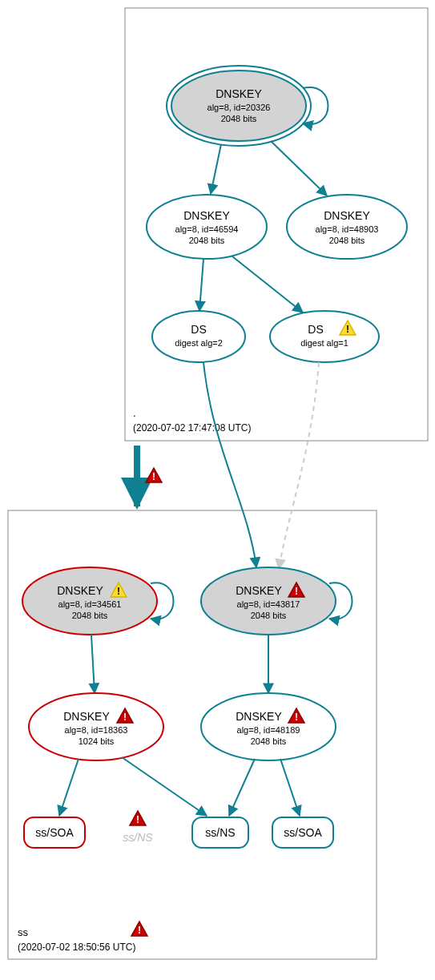 The image size is (435, 980). What do you see at coordinates (207, 229) in the screenshot?
I see `node-root-zsk1-line1: alg=8, id=46594` at bounding box center [207, 229].